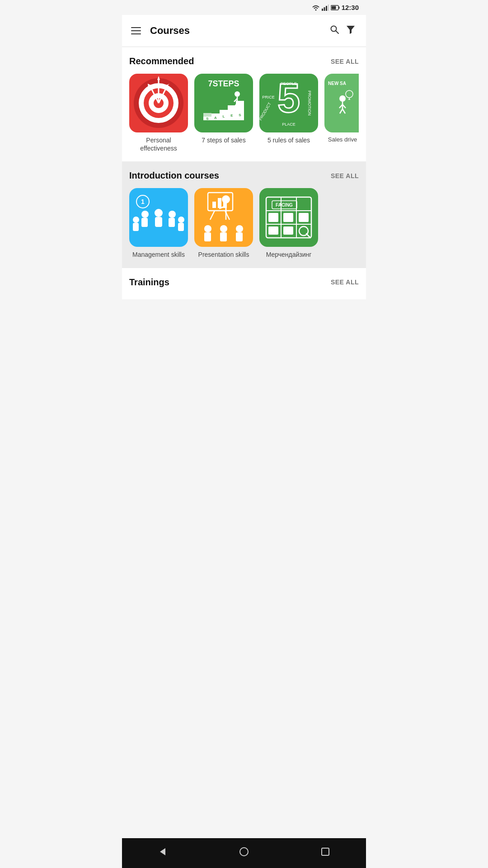 This screenshot has width=488, height=868. What do you see at coordinates (342, 140) in the screenshot?
I see `course-label-sales-drive: Sales drive` at bounding box center [342, 140].